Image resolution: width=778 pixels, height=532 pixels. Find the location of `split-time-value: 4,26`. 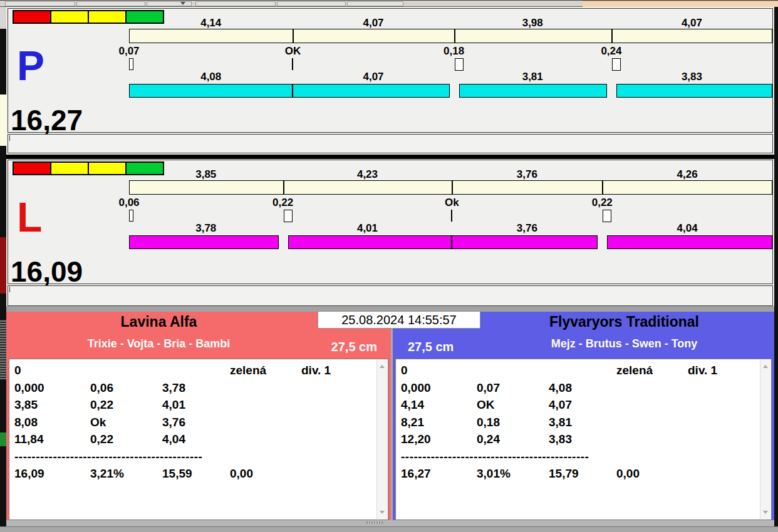

split-time-value: 4,26 is located at coordinates (687, 174).